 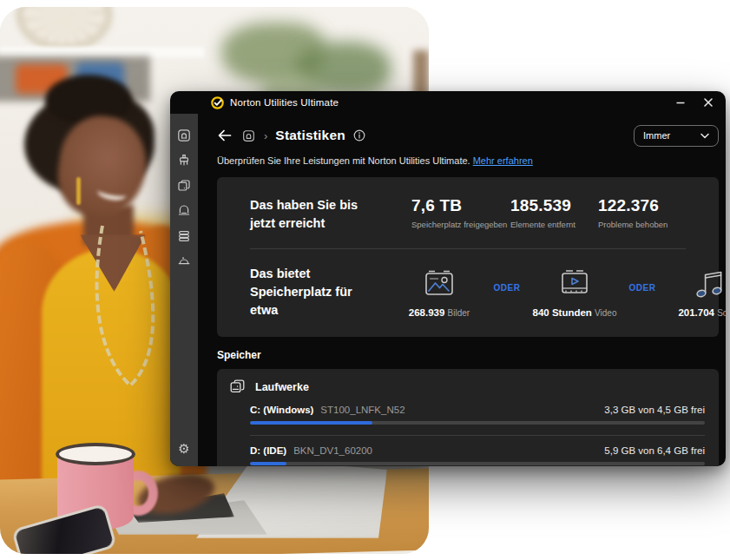 I want to click on drives-card-title: Laufwerke, so click(x=282, y=387).